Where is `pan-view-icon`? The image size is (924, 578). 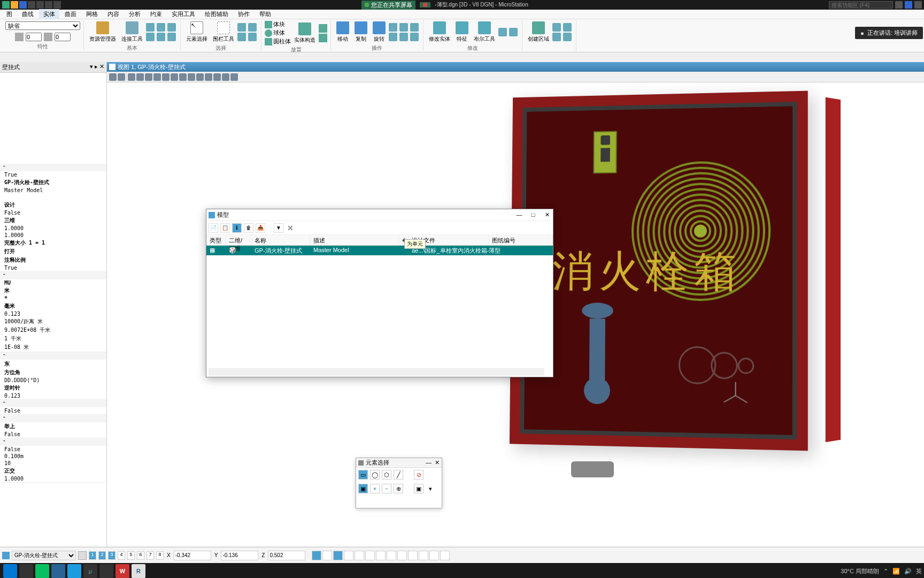
pan-view-icon is located at coordinates (174, 77).